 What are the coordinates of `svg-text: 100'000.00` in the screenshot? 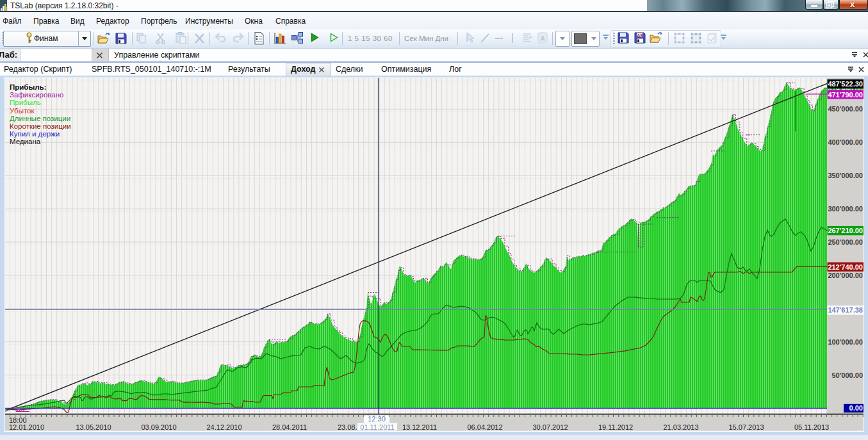 It's located at (846, 342).